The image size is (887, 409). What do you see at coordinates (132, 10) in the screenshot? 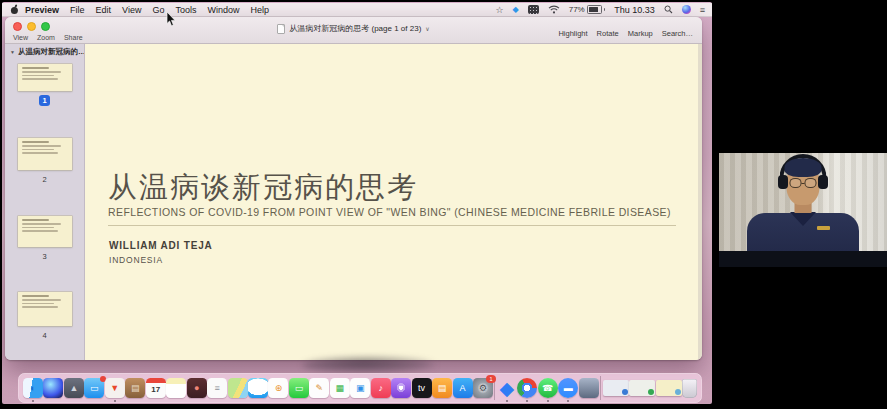
I see `menu-item: View` at bounding box center [132, 10].